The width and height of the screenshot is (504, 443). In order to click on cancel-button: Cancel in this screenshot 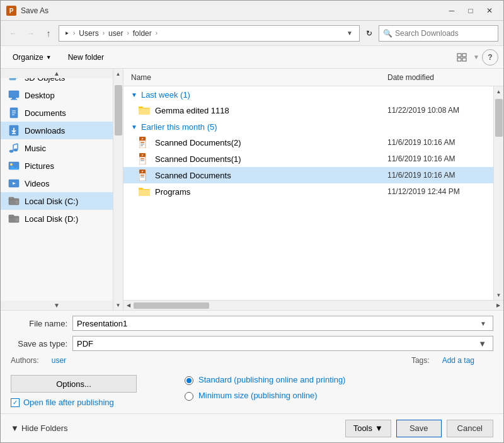, I will do `click(470, 429)`.